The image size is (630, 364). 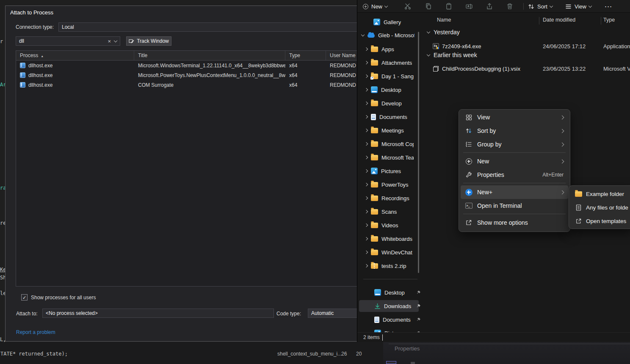 I want to click on process-filter-input: dll ×, so click(x=68, y=41).